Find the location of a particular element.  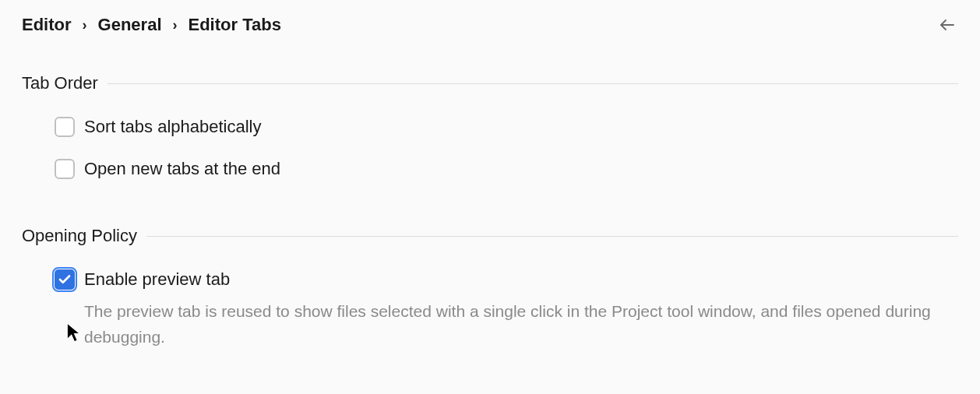

breadcrumb-leaf: Editor Tabs is located at coordinates (235, 25).